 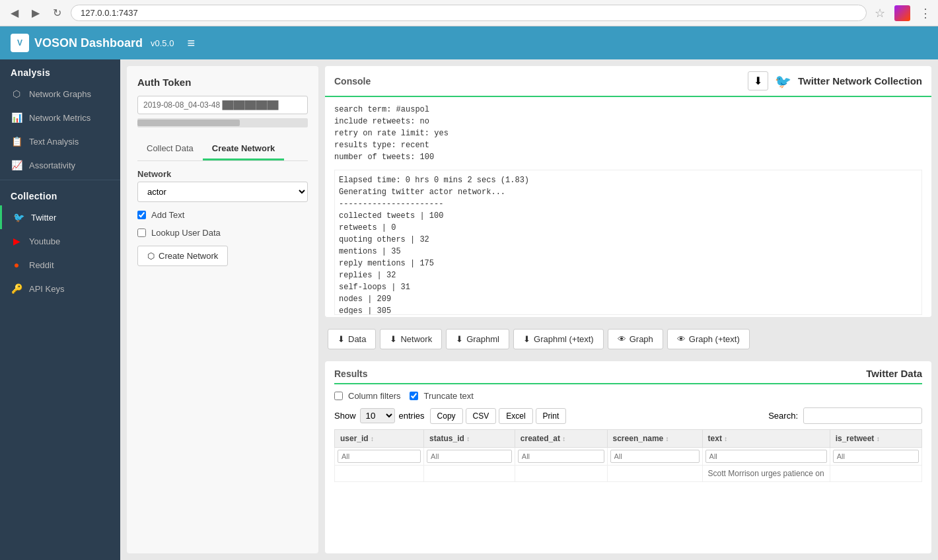 I want to click on truncate-text-label: Truncate text, so click(x=448, y=396).